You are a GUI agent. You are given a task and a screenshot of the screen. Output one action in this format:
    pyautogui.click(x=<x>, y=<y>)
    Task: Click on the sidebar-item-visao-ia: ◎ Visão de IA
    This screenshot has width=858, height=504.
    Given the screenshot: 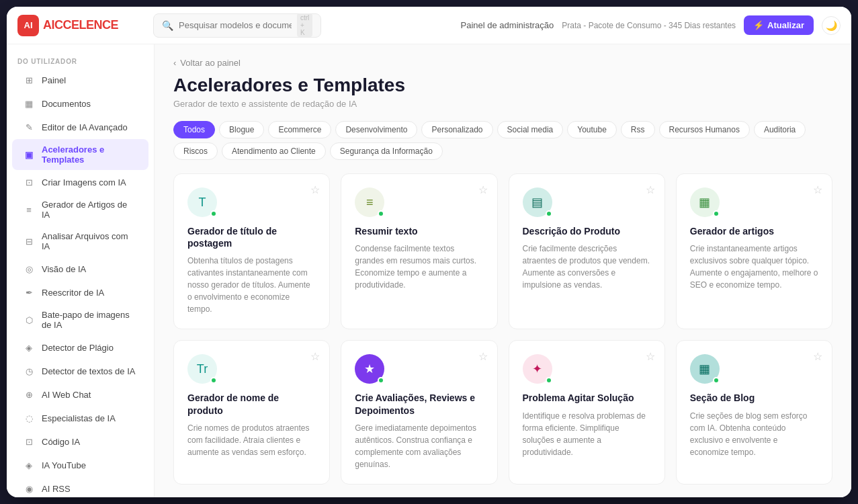 What is the action you would take?
    pyautogui.click(x=81, y=269)
    